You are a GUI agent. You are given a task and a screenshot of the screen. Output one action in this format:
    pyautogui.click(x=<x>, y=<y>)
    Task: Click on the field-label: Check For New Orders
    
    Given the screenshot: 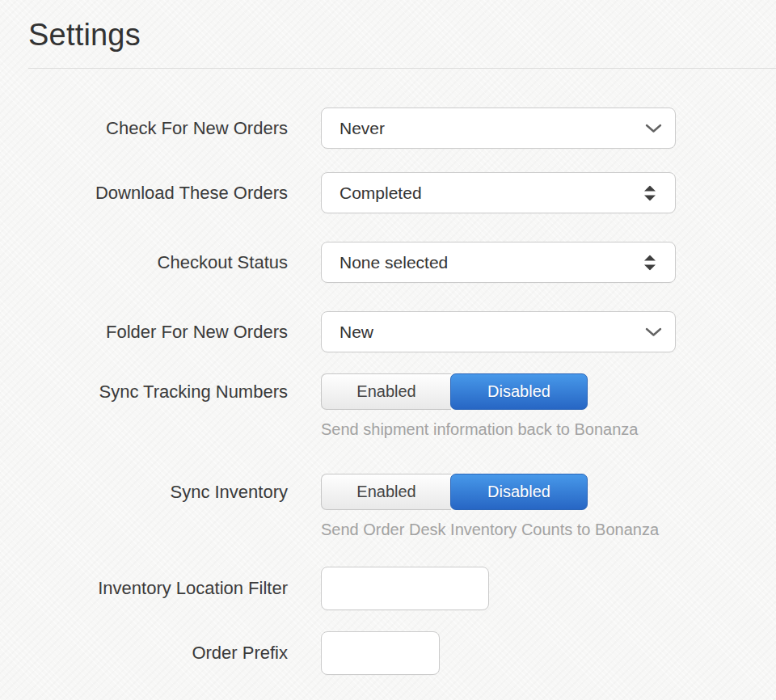 What is the action you would take?
    pyautogui.click(x=158, y=129)
    